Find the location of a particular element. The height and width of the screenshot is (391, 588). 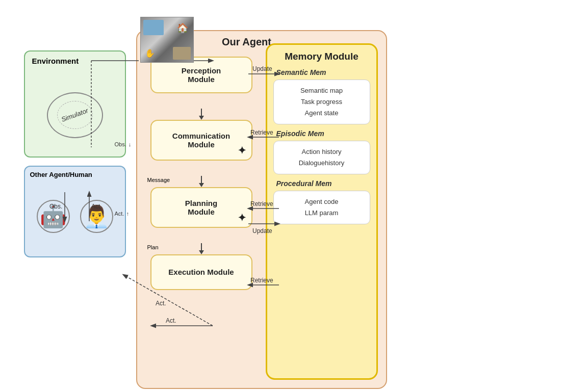

robot-circle: 🤖 is located at coordinates (53, 216).